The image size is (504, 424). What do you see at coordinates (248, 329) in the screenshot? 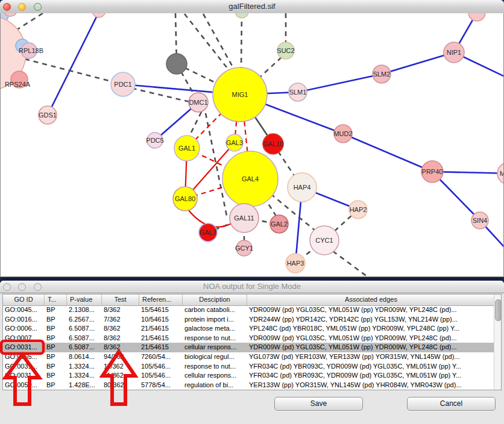
I see `table-row: GO:0006...BP6.5087...8/36221/54615galact…` at bounding box center [248, 329].